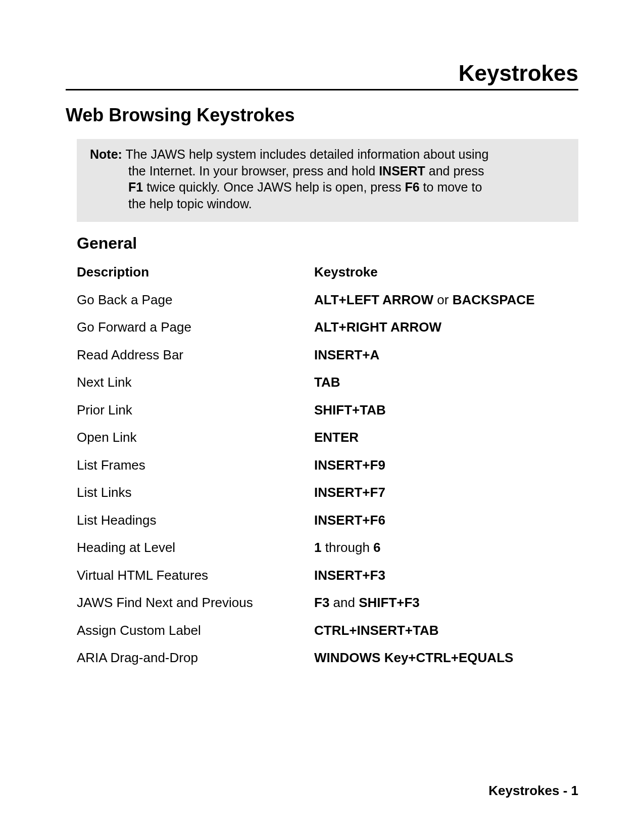 The height and width of the screenshot is (834, 644). What do you see at coordinates (195, 382) in the screenshot?
I see `cell-description: Next Link` at bounding box center [195, 382].